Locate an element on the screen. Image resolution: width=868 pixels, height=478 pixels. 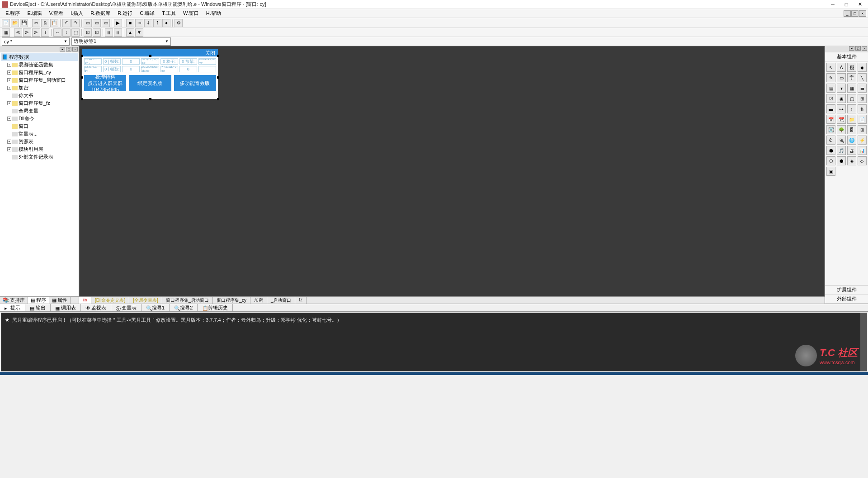
designed-form: 关闭 显影区权: 0 | 帧数: 0 渲染河南韩 0 格子: 0 放某: 适应选… is located at coordinates (150, 74).